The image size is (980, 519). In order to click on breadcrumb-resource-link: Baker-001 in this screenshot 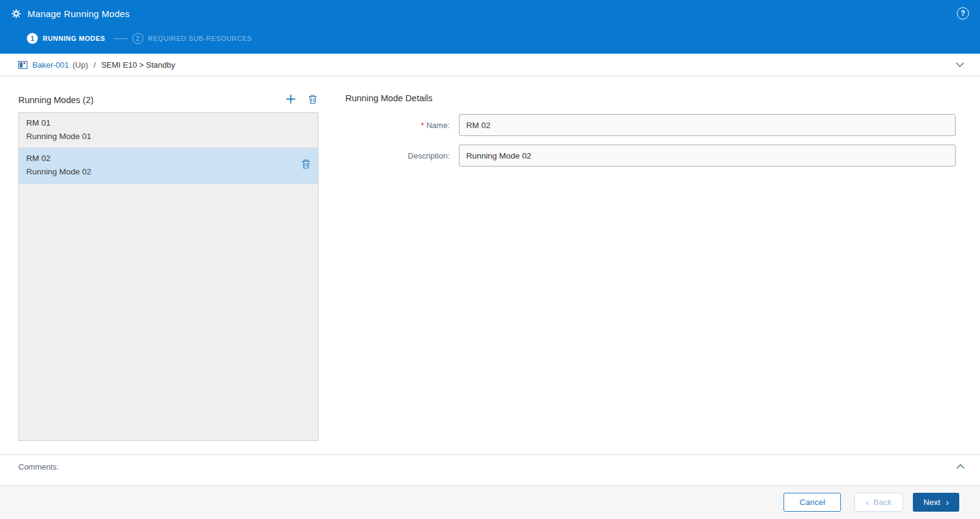, I will do `click(51, 65)`.